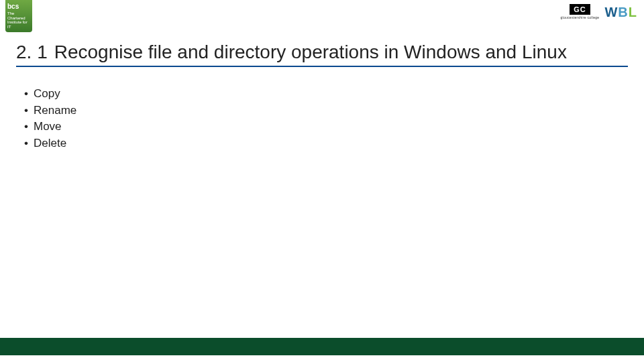 This screenshot has height=362, width=644. Describe the element at coordinates (322, 347) in the screenshot. I see `footer-bar` at that location.